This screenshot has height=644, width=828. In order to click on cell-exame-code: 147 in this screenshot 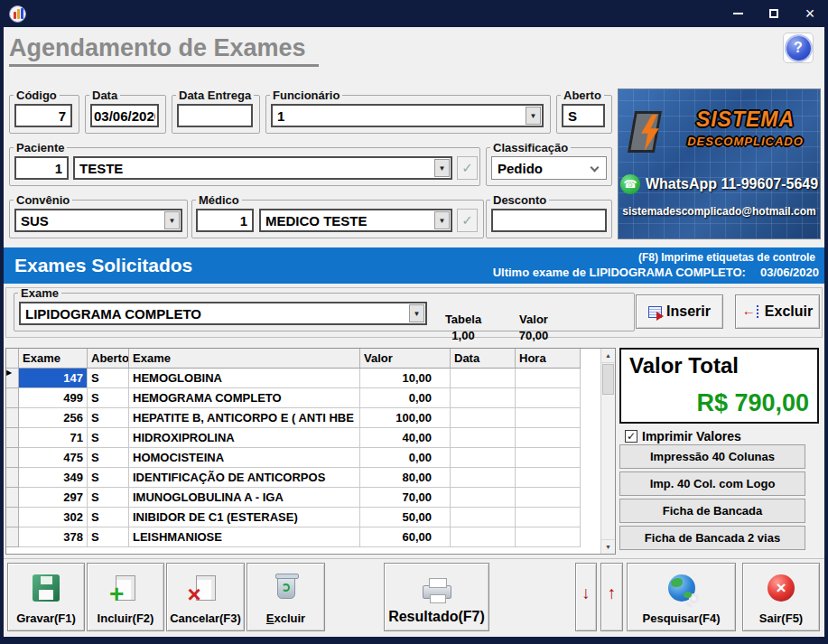, I will do `click(53, 378)`.